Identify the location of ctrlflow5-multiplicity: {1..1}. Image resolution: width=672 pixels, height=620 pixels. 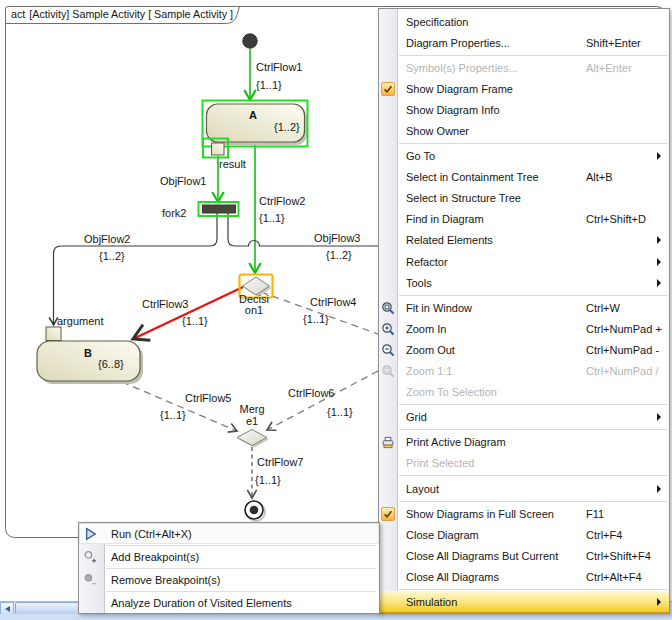
(173, 415).